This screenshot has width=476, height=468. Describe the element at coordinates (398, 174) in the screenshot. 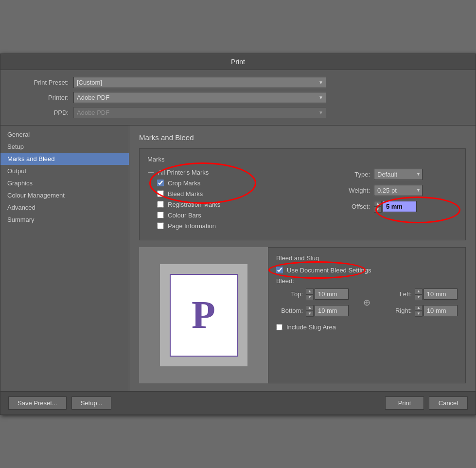

I see `type-select: Default` at that location.